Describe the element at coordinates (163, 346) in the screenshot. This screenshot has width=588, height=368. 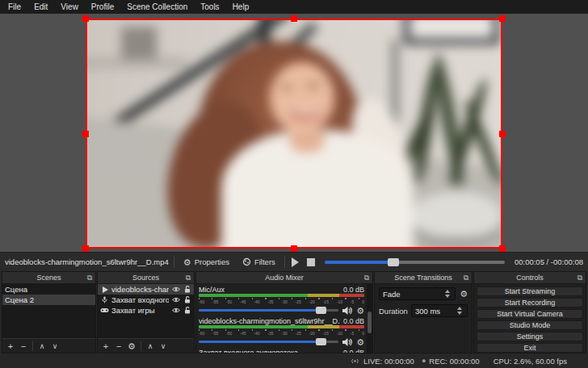
I see `move-source-down-button: ∨` at that location.